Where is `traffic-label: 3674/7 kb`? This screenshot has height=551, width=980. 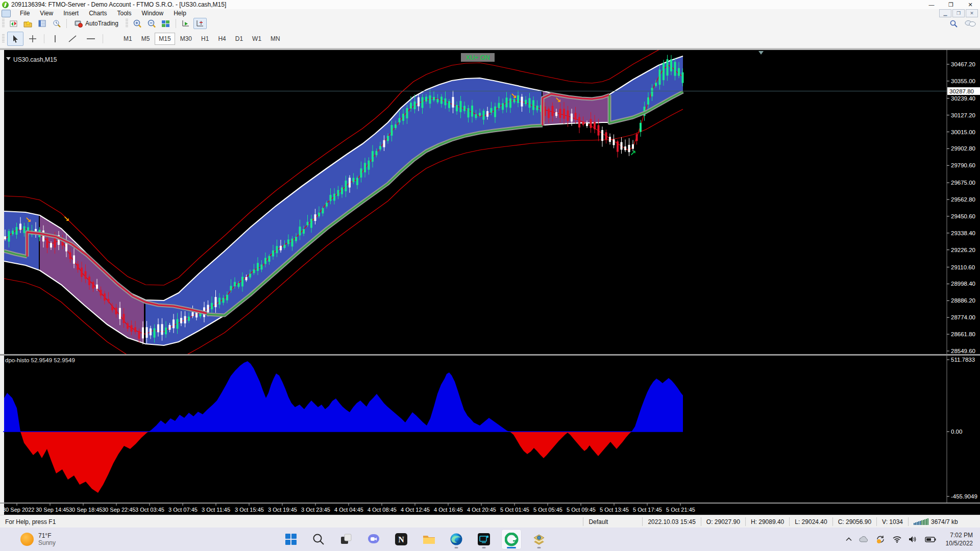 traffic-label: 3674/7 kb is located at coordinates (944, 522).